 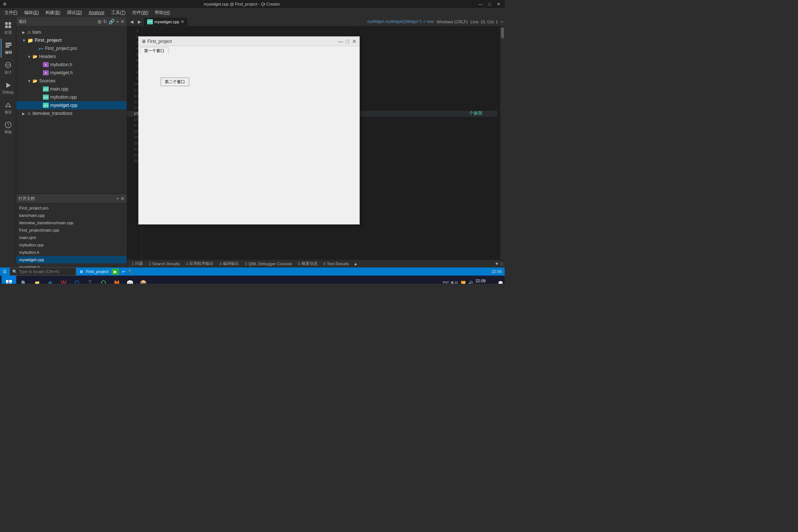 What do you see at coordinates (68, 272) in the screenshot?
I see `status-left: ☰ 🔍 Type to locate (Ctrl+K) 🖥 First_proj…` at bounding box center [68, 272].